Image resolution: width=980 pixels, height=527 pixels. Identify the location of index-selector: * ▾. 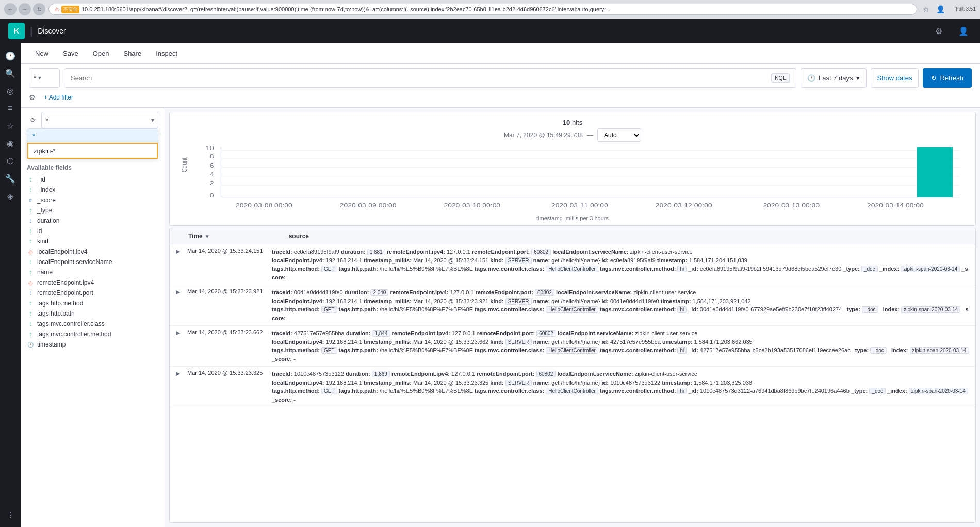
(44, 78).